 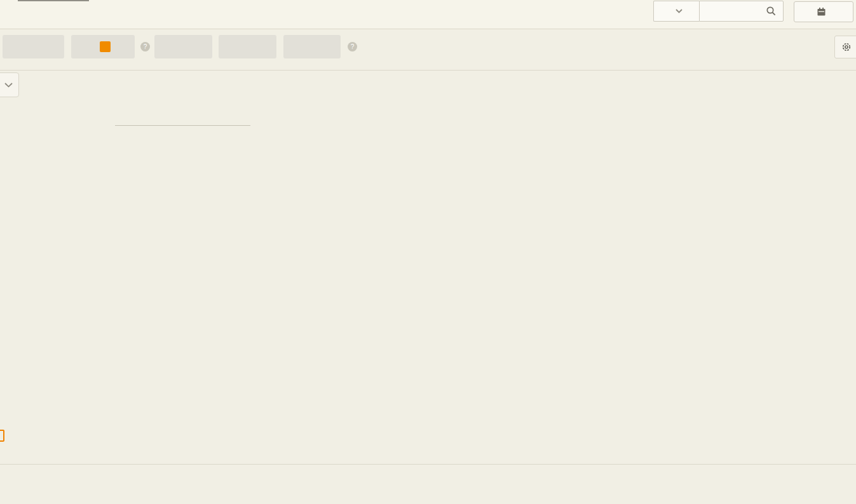 I want to click on clipped-tab-edge, so click(x=53, y=1).